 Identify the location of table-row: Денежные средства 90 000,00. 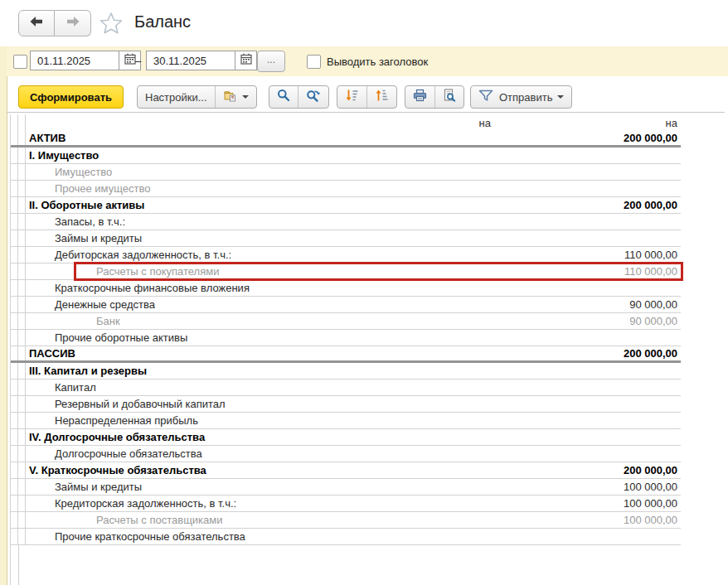
(346, 305).